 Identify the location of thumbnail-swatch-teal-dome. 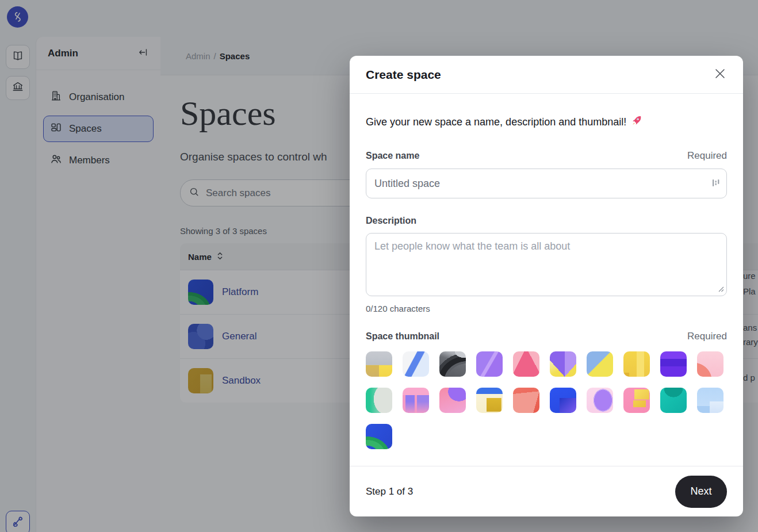
(673, 400).